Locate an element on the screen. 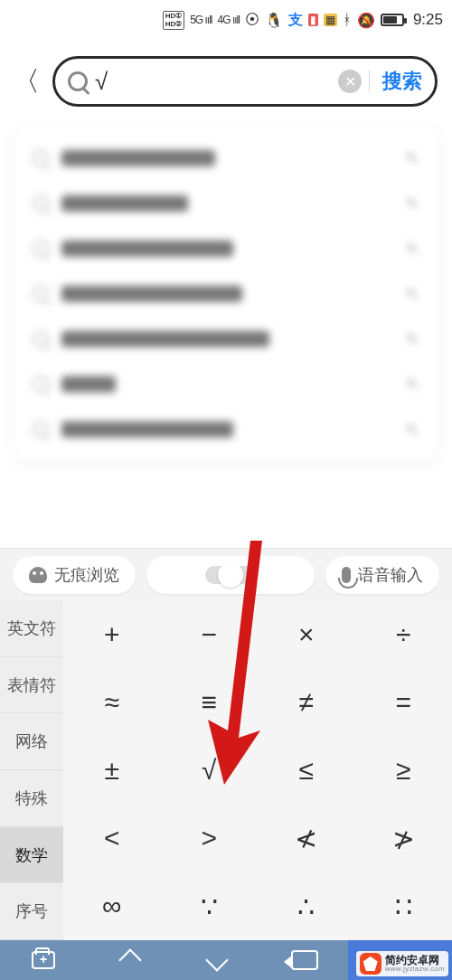 The height and width of the screenshot is (980, 452). app-icon-1: 🐧 is located at coordinates (274, 20).